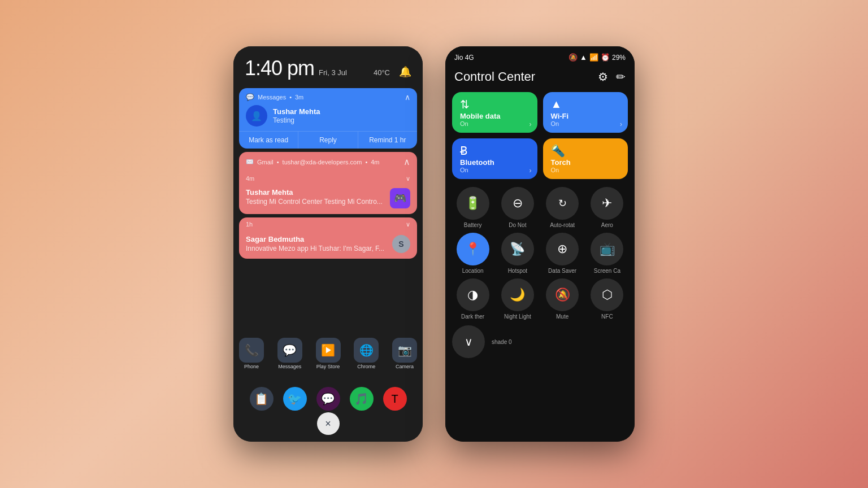 The width and height of the screenshot is (868, 488). I want to click on dock-icon-5: T, so click(395, 399).